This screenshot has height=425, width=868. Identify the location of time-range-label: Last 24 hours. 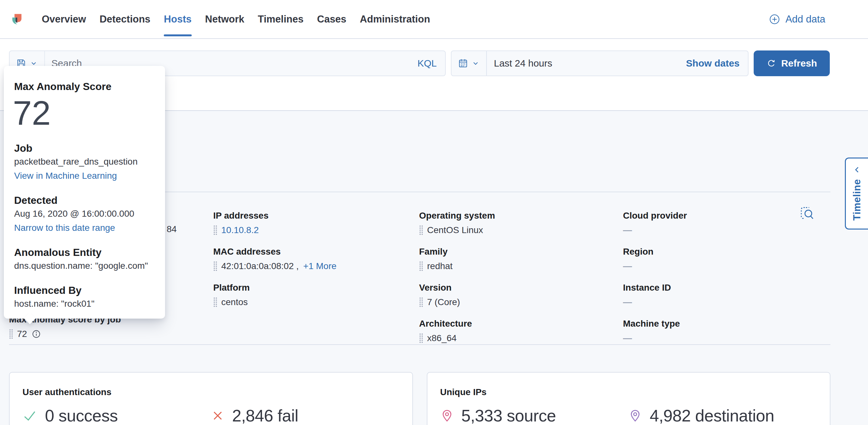
(523, 63).